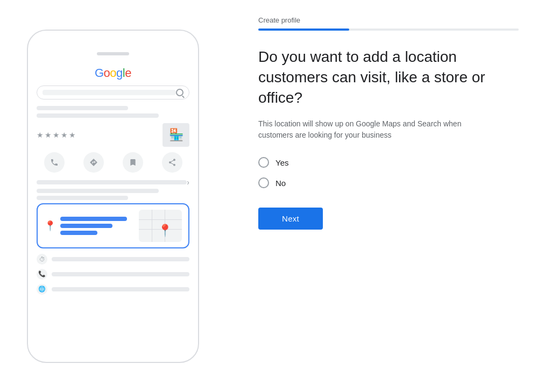 The width and height of the screenshot is (551, 392). What do you see at coordinates (113, 195) in the screenshot?
I see `phone-more-lines` at bounding box center [113, 195].